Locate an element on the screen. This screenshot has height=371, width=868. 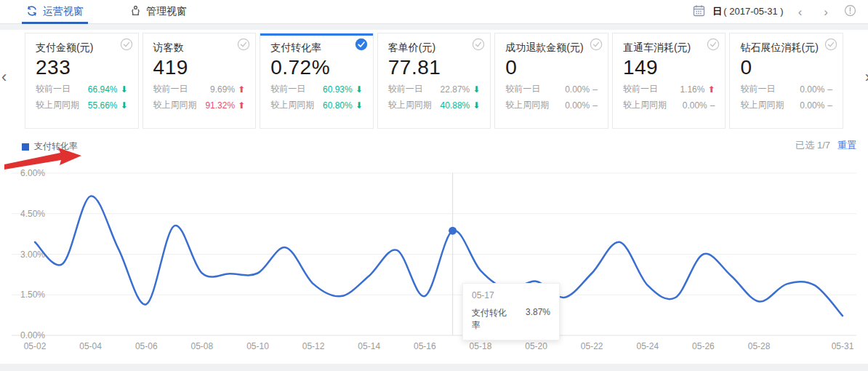
prev-day-chevron-icon: ‹ is located at coordinates (800, 12).